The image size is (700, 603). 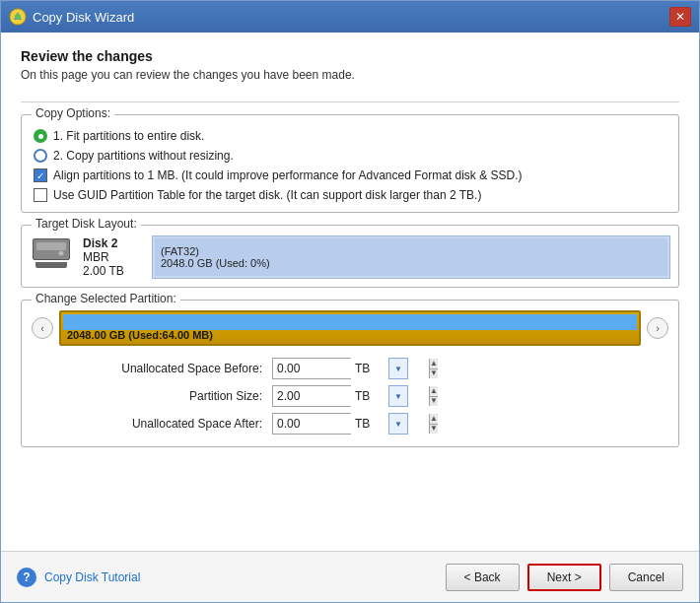 I want to click on option-row-1: 1. Fit partitions to entire disk., so click(x=350, y=136).